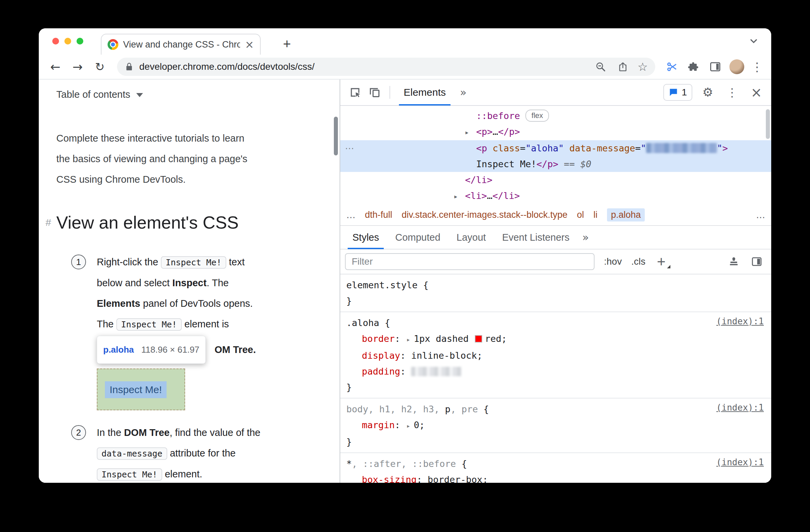 Image resolution: width=810 pixels, height=532 pixels. I want to click on extensions-puzzle-icon, so click(694, 67).